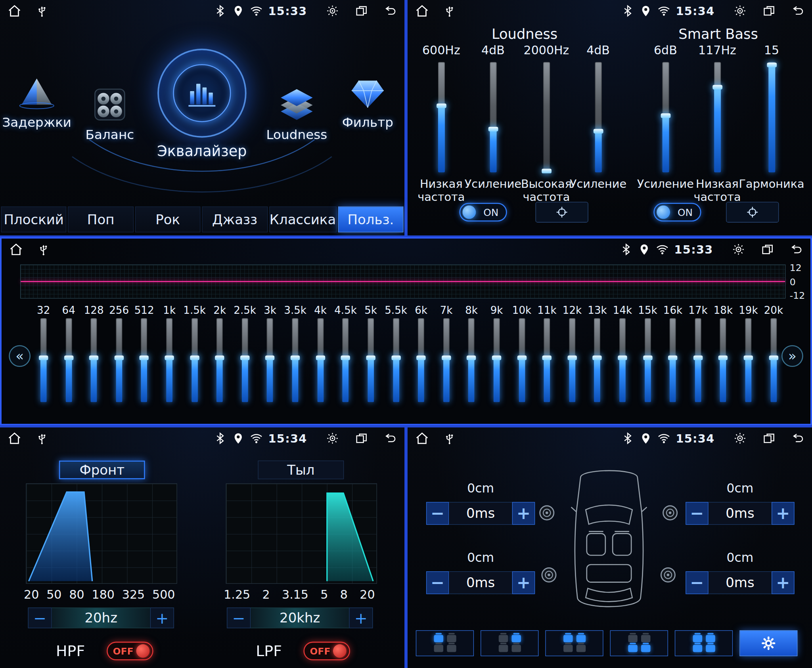 This screenshot has height=668, width=812. Describe the element at coordinates (297, 105) in the screenshot. I see `loudness-layers-icon` at that location.